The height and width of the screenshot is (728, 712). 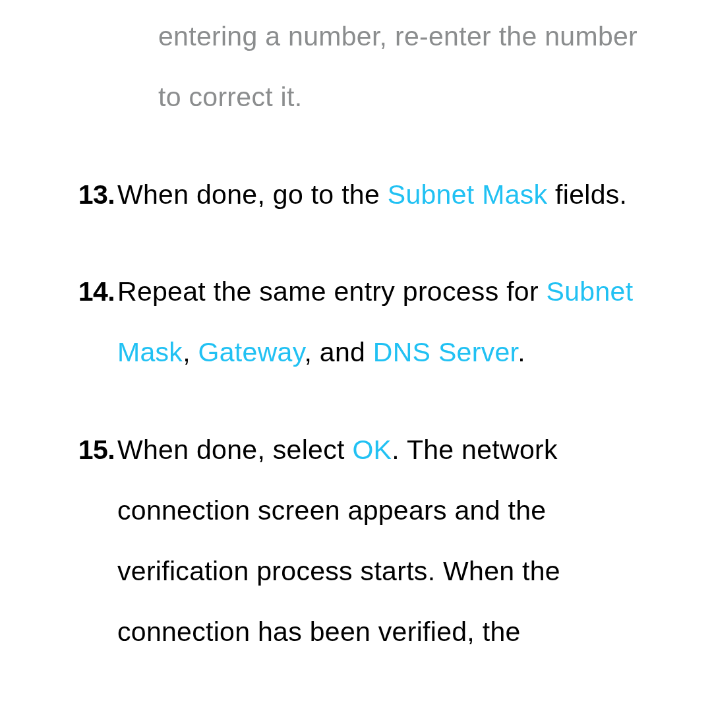 I want to click on step-text: When done, select, so click(x=235, y=450).